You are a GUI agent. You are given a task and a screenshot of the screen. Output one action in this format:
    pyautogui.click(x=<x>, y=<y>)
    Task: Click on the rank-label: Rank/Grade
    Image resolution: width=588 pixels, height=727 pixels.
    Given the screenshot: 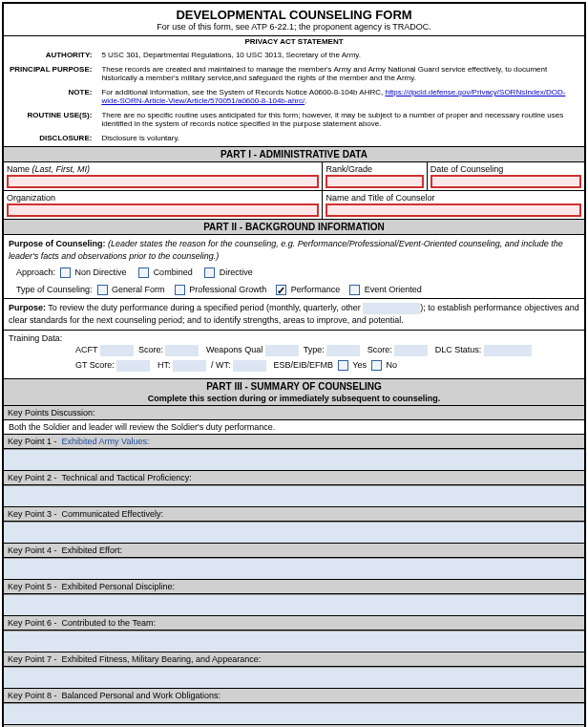 What is the action you would take?
    pyautogui.click(x=349, y=169)
    